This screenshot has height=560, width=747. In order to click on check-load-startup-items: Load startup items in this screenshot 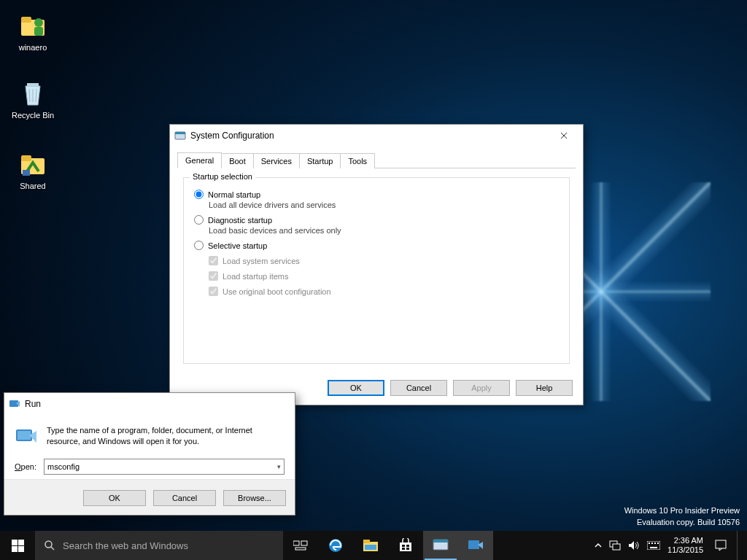, I will do `click(384, 276)`.